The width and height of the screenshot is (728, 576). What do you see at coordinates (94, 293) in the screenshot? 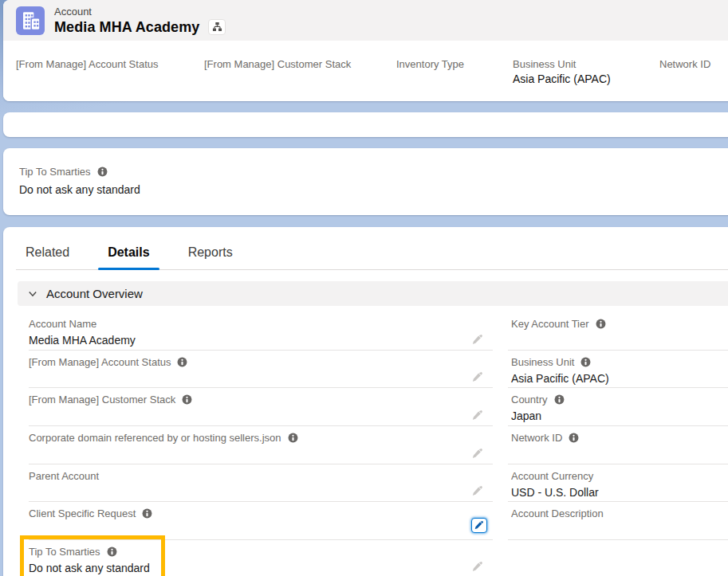
I see `section-title: Account Overview` at bounding box center [94, 293].